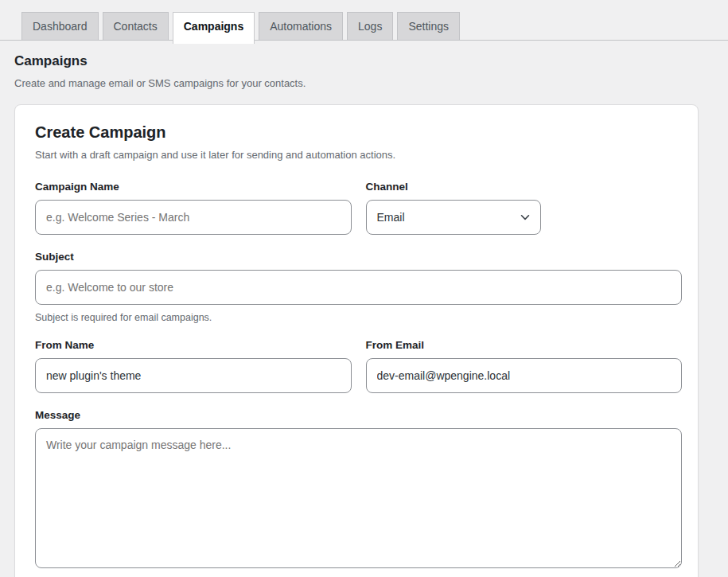  I want to click on subject-hint: Subject is required for email campaigns., so click(358, 318).